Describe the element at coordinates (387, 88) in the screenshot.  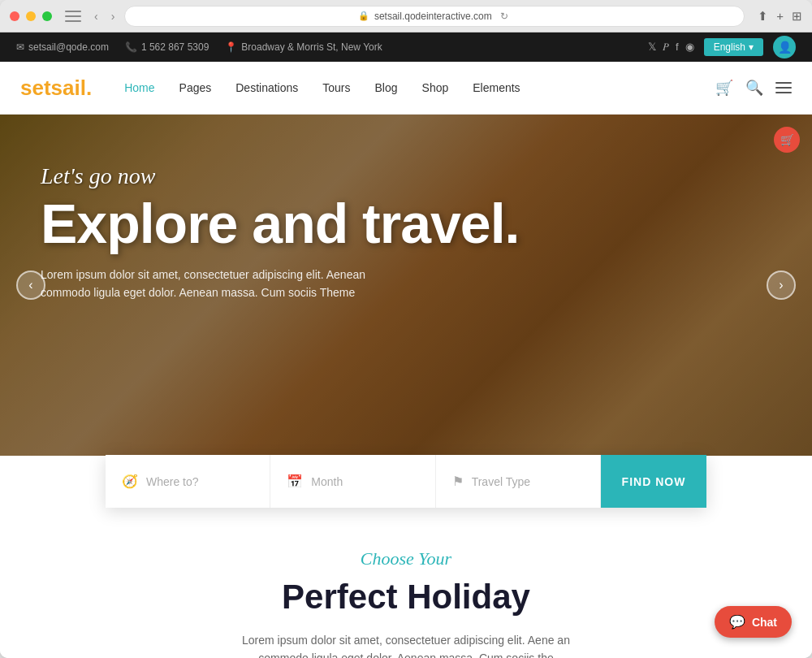
I see `nav-blog: Blog` at that location.